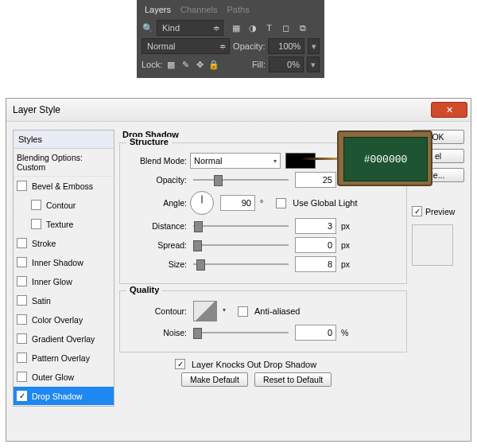 The image size is (477, 448). Describe the element at coordinates (263, 321) in the screenshot. I see `quality-group: Quality Contour: Anti-aliased Noise: 0 %` at that location.